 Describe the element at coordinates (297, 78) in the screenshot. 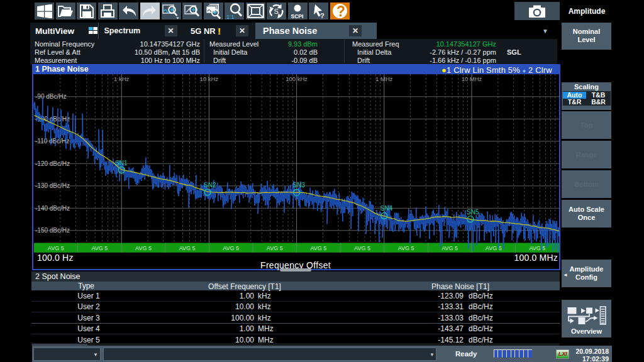

I see `svg-text: 100 kHz` at that location.